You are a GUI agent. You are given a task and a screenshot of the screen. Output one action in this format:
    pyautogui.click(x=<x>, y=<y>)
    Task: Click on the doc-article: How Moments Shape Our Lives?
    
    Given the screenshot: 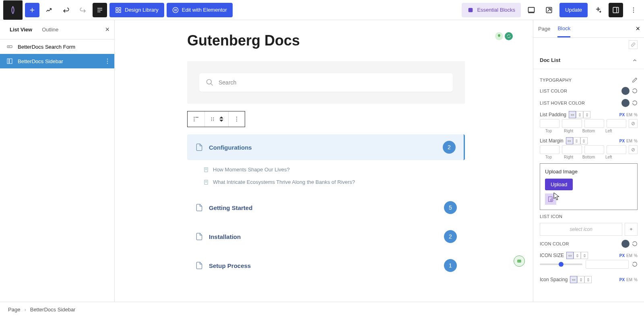 What is the action you would take?
    pyautogui.click(x=368, y=170)
    